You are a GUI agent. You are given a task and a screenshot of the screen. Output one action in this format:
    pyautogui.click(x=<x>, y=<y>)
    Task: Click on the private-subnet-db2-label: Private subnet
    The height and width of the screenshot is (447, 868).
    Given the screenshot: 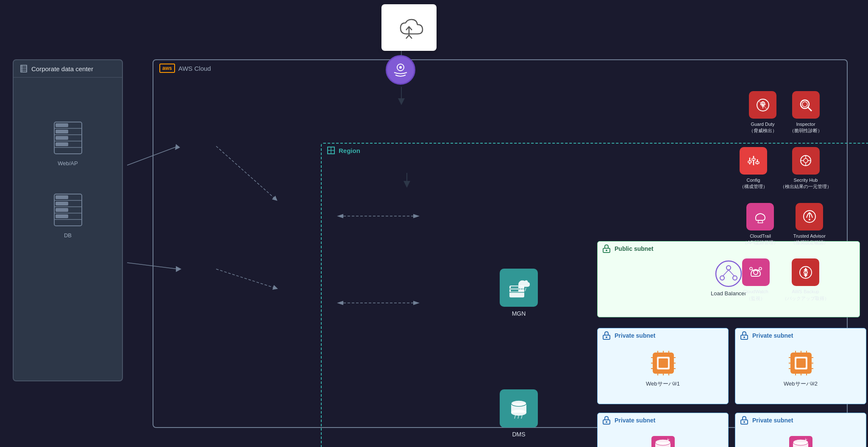 What is the action you would take?
    pyautogui.click(x=773, y=420)
    